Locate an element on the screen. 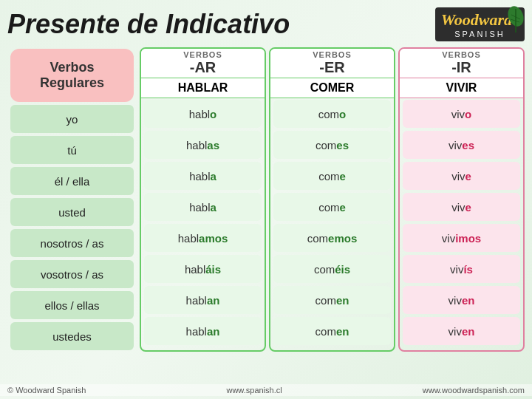 The height and width of the screenshot is (399, 532). er-conj-6: comen is located at coordinates (332, 300).